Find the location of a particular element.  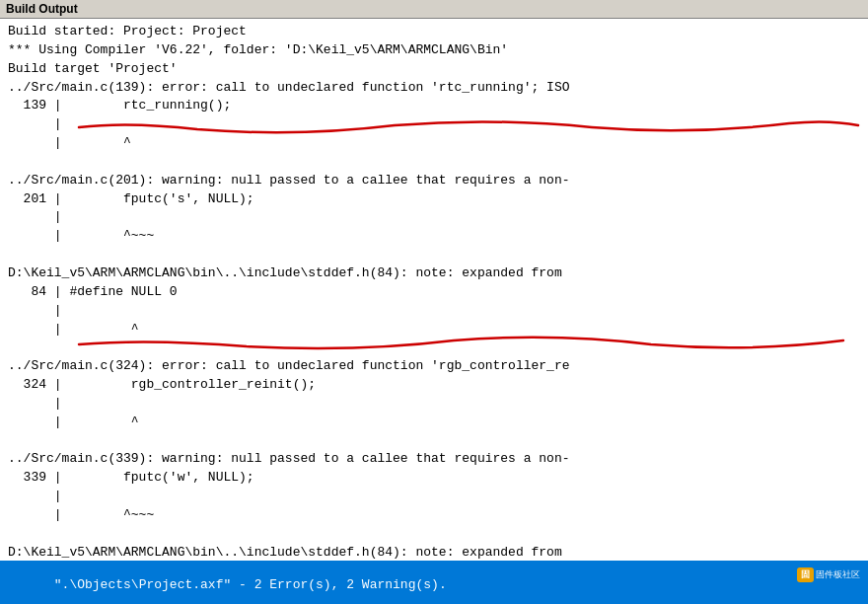

line-7: | ^ is located at coordinates (434, 144).